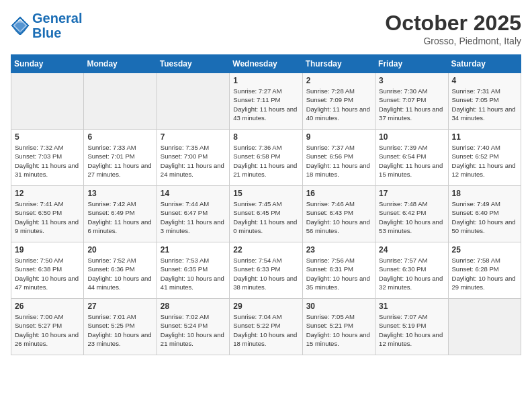  I want to click on day-info: Sunrise: 7:37 AM Sunset: 6:56 PM Dayligh…, so click(339, 161).